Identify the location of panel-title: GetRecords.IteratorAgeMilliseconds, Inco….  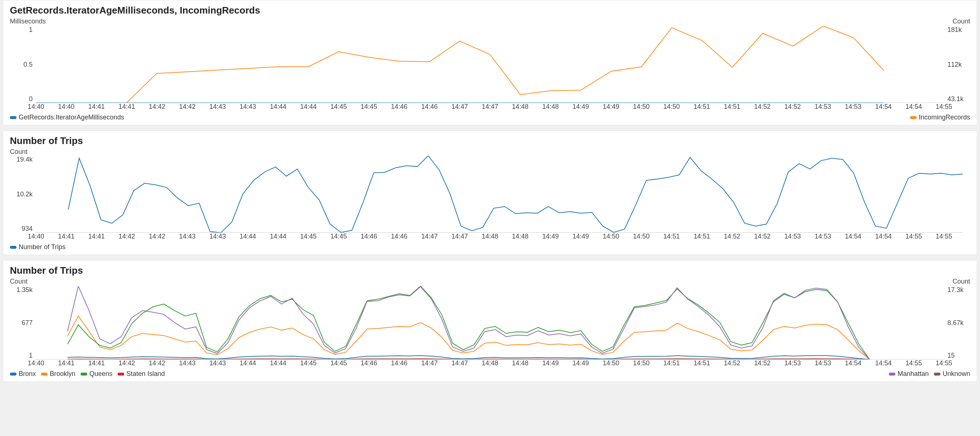
(490, 11).